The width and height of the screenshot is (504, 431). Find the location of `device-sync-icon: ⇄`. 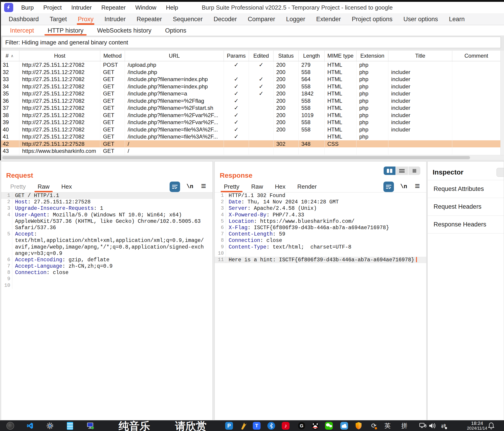

device-sync-icon: ⇄ is located at coordinates (444, 426).